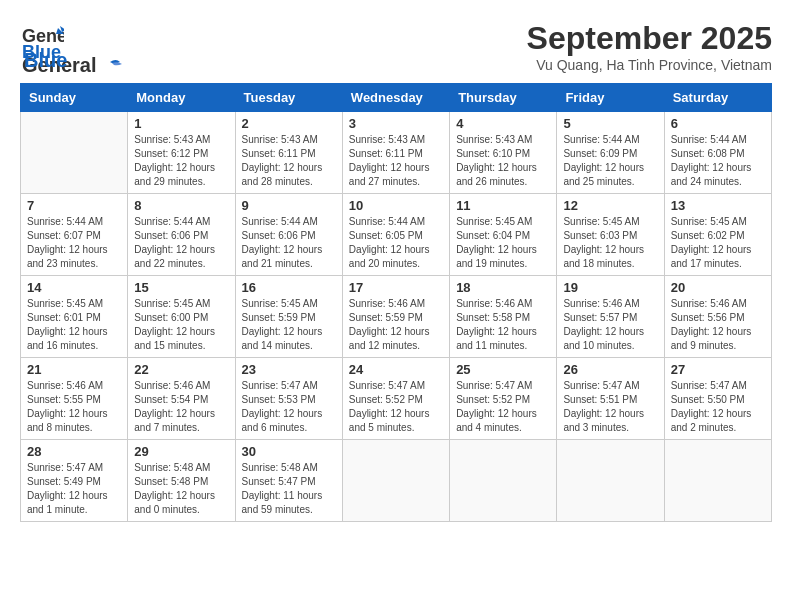  What do you see at coordinates (288, 235) in the screenshot?
I see `calendar-cell: 9Sunrise: 5:44 AM Sunset: 6:06 PM Daylig…` at bounding box center [288, 235].